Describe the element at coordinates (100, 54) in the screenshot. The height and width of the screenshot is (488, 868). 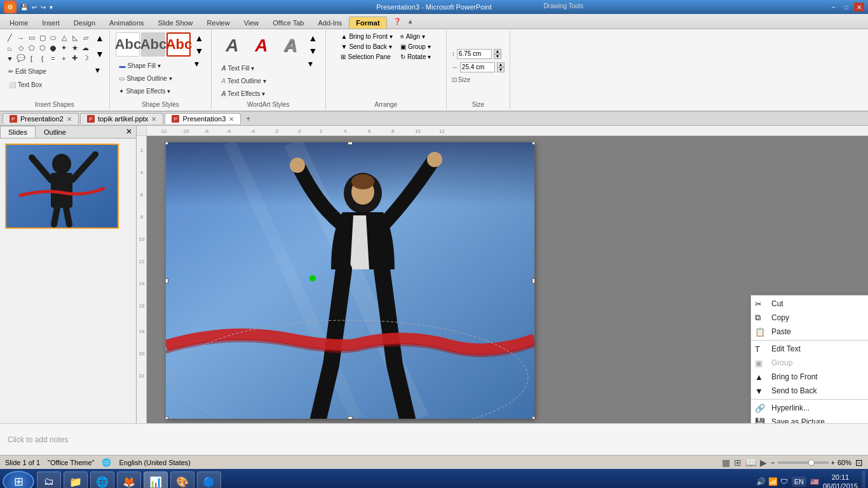
I see `shapes-scroll-down: ▼` at that location.